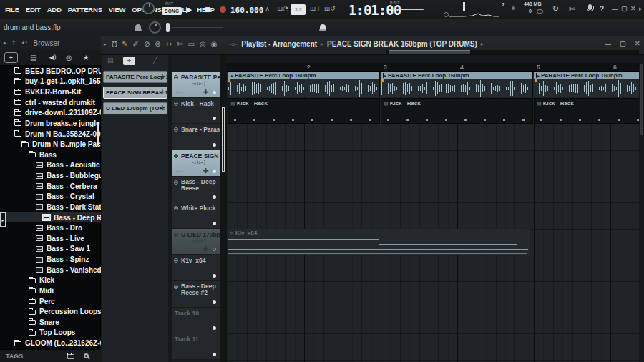 The width and height of the screenshot is (644, 362). I want to click on track-header: Kick - Rack, so click(196, 112).